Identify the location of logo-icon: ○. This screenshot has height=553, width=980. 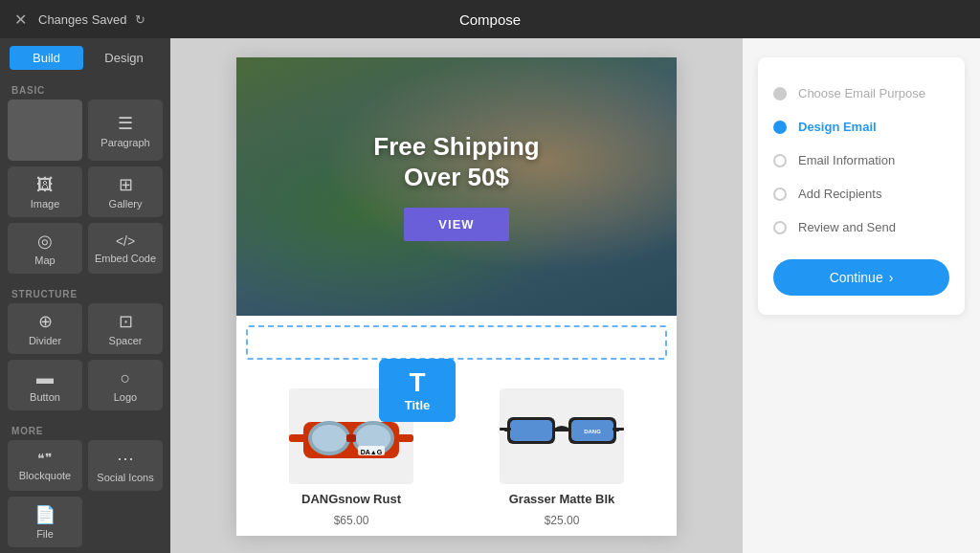
(126, 378).